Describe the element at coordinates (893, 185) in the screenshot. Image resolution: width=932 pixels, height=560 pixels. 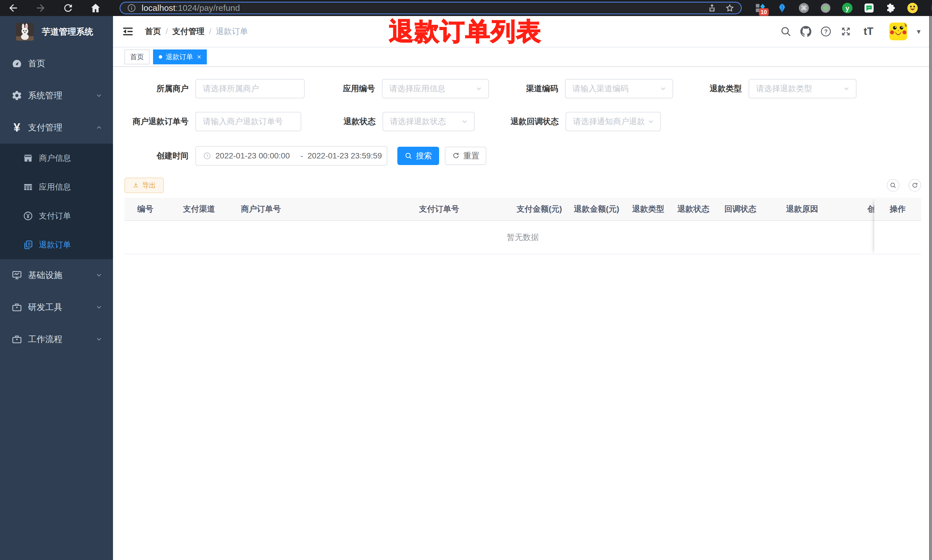
I see `toggle-search-button` at that location.